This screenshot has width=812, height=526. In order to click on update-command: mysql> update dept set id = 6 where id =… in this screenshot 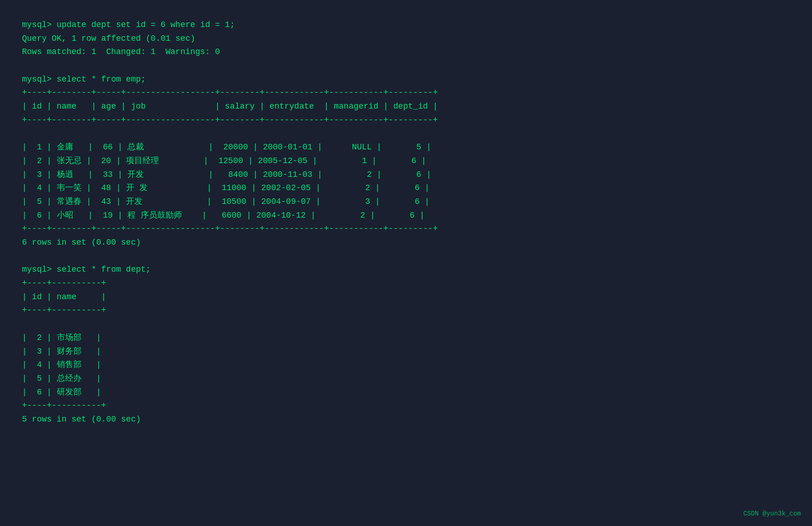, I will do `click(417, 25)`.